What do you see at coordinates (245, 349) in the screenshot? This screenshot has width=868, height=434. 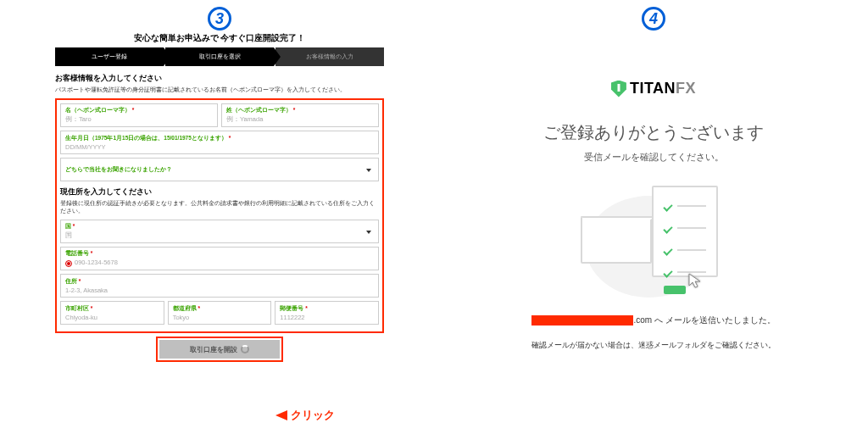 I see `spinner-icon` at bounding box center [245, 349].